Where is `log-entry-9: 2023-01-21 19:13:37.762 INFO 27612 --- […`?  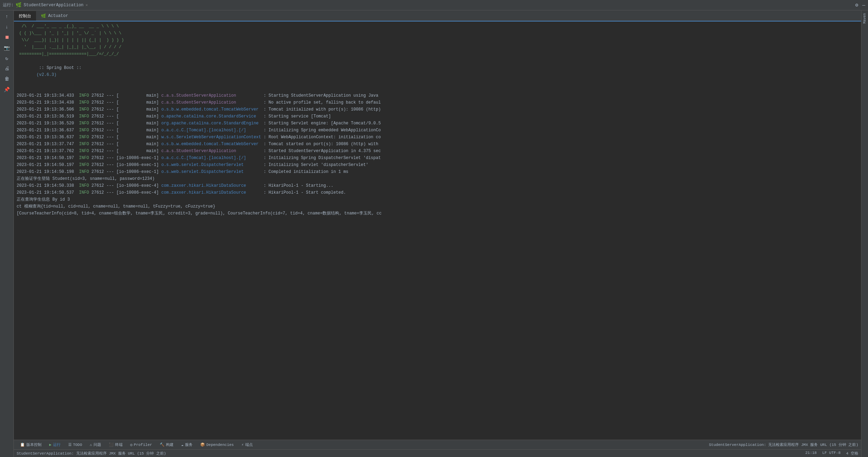 log-entry-9: 2023-01-21 19:13:37.762 INFO 27612 --- [… is located at coordinates (437, 151).